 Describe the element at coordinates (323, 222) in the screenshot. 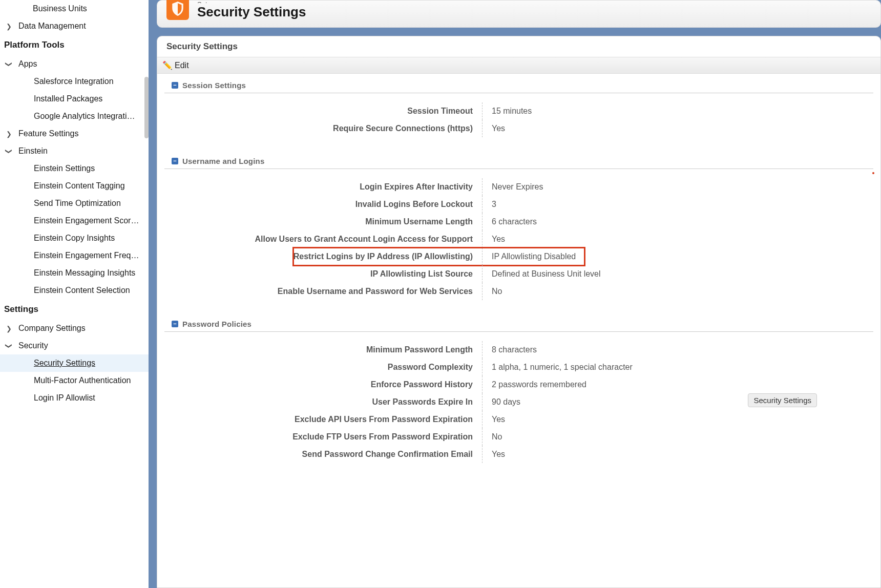

I see `field-label: Minimum Username Length` at that location.